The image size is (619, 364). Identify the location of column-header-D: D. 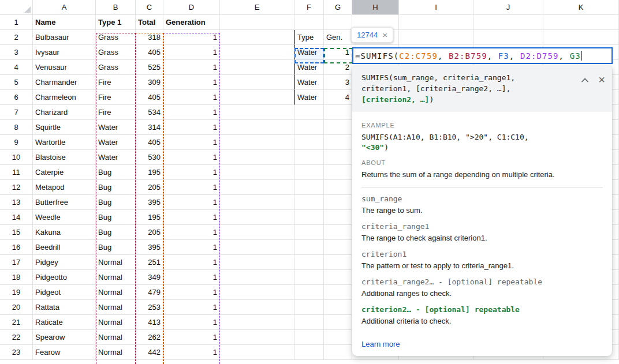
(192, 7).